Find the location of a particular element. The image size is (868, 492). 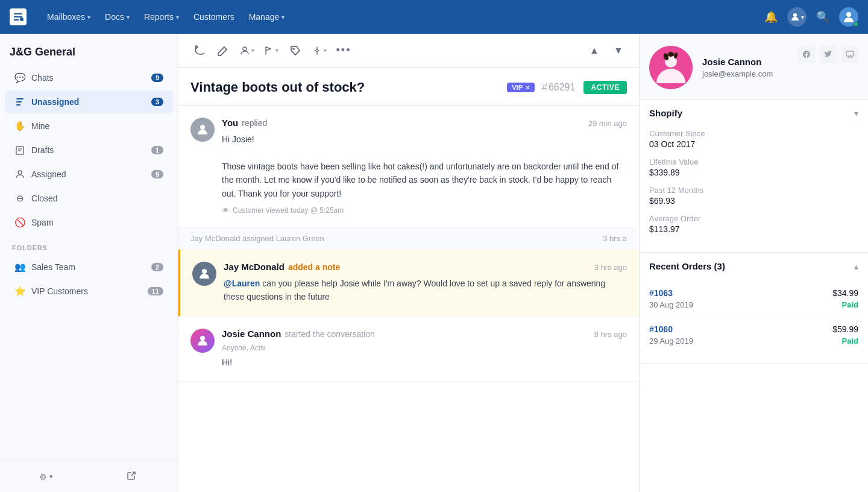

started-action: started the conversation is located at coordinates (329, 334).